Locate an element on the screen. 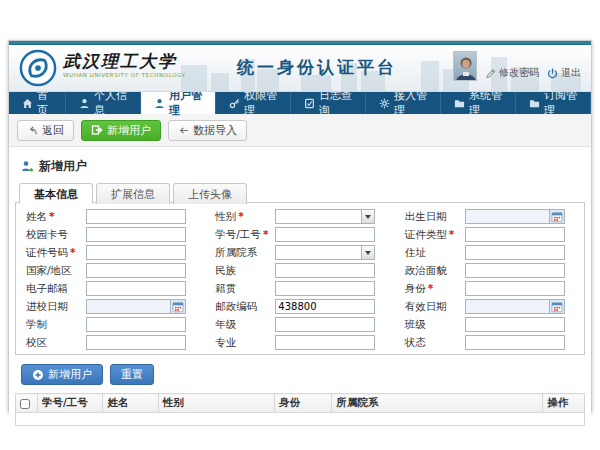 This screenshot has height=450, width=600. form-field-valid-date: 有效日期 is located at coordinates (492, 306).